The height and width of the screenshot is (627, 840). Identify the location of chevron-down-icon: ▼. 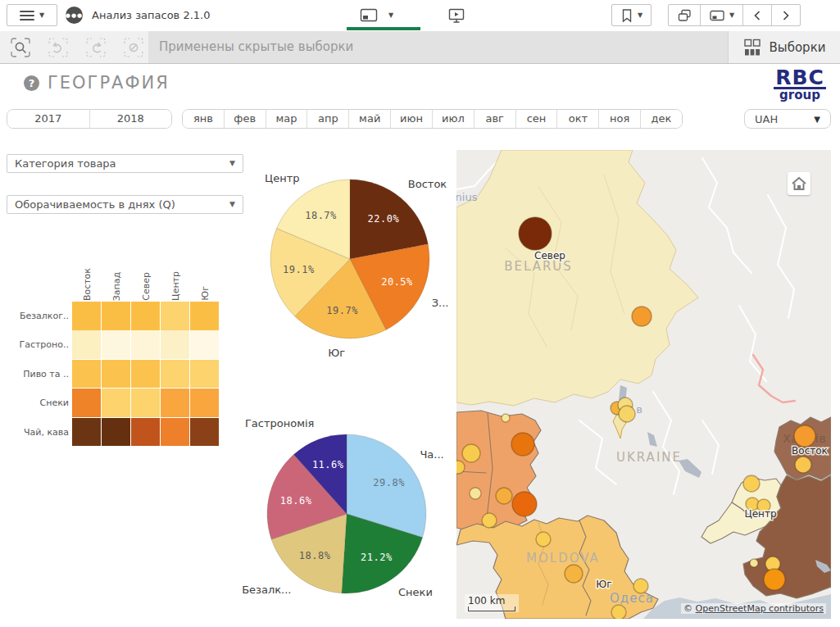
(42, 16).